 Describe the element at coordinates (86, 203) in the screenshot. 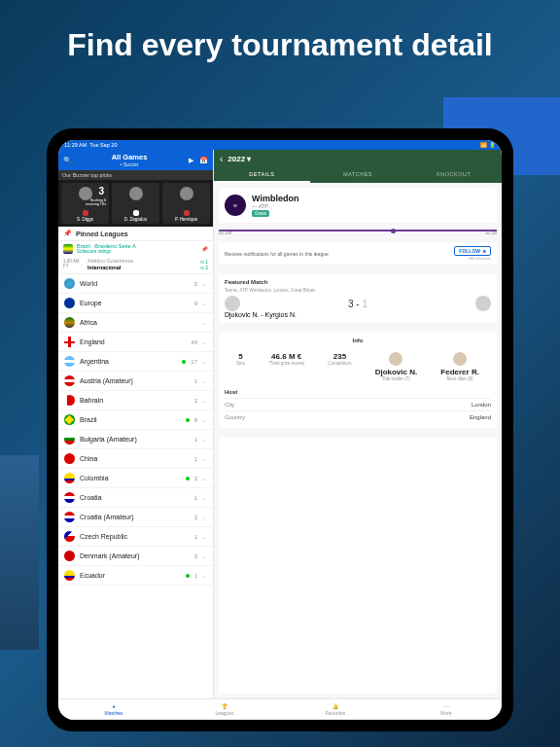

I see `pick-card: 3Rushing & receiving TDsS. Diggs` at that location.